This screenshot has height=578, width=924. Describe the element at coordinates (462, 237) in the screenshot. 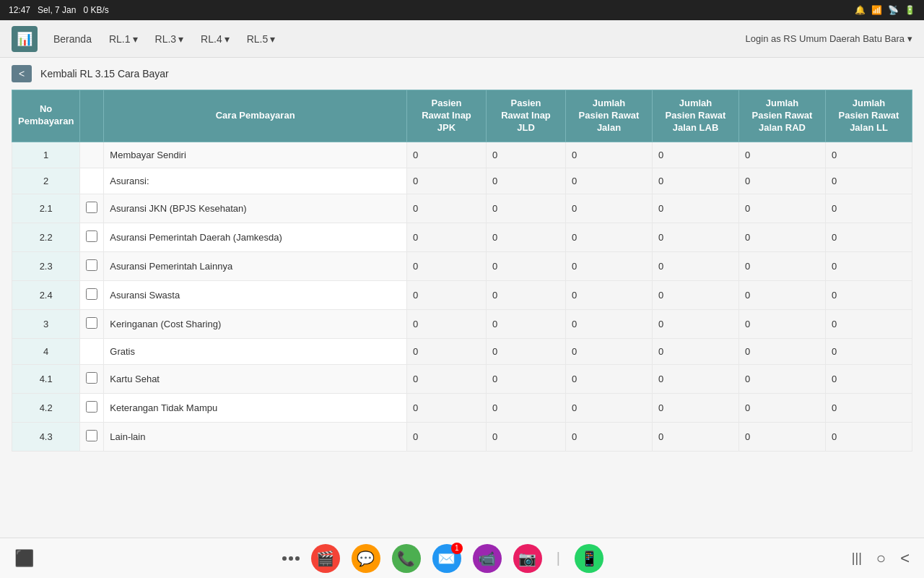

I see `table-row: 2.2Asuransi Pemerintah Daerah (Jamkesda)…` at that location.